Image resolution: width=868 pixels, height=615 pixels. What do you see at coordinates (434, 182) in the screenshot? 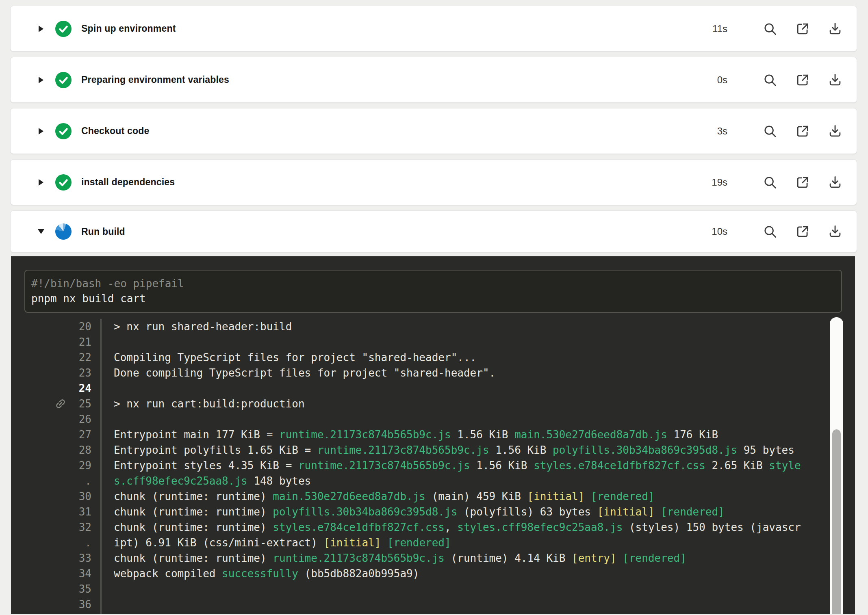
I see `build-step-row: install dependencies 19s` at bounding box center [434, 182].